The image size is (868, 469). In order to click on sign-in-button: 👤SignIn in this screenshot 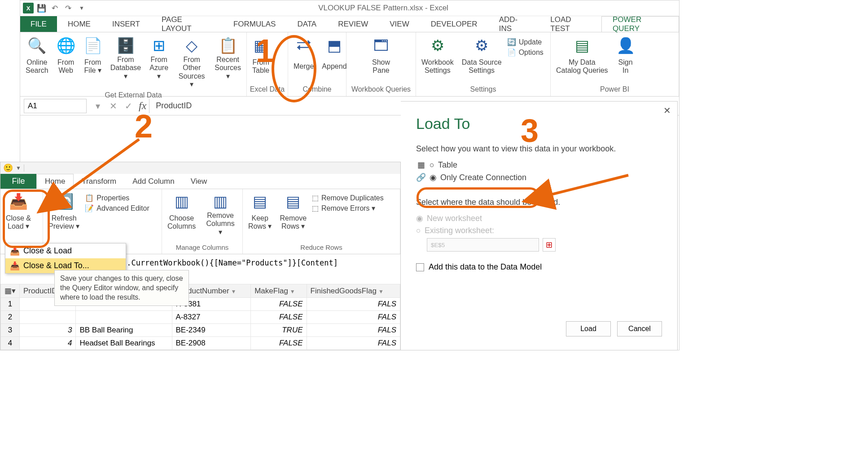, I will do `click(626, 59)`.